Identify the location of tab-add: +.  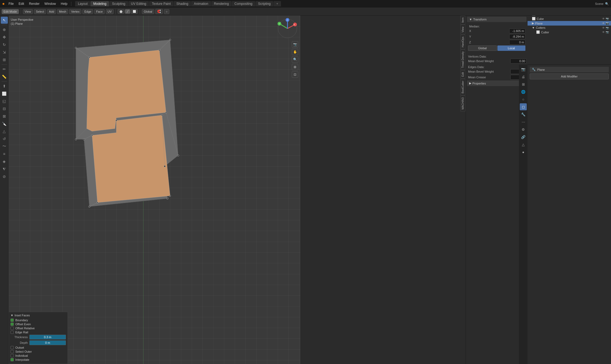
(277, 4).